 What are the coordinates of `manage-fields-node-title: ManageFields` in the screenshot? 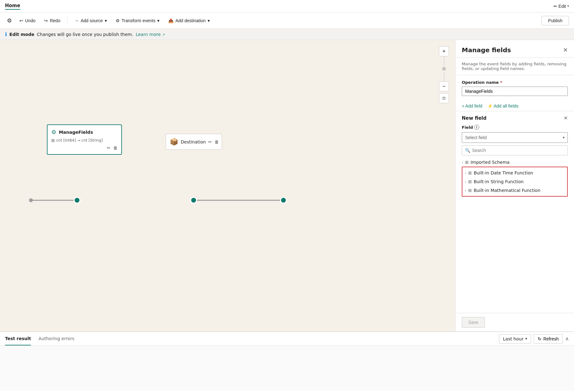 It's located at (76, 132).